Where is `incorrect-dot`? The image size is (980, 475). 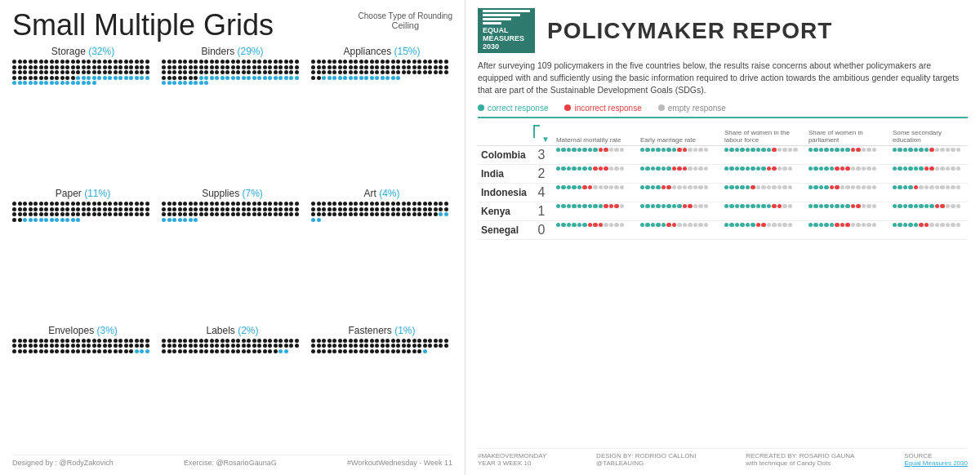 incorrect-dot is located at coordinates (568, 108).